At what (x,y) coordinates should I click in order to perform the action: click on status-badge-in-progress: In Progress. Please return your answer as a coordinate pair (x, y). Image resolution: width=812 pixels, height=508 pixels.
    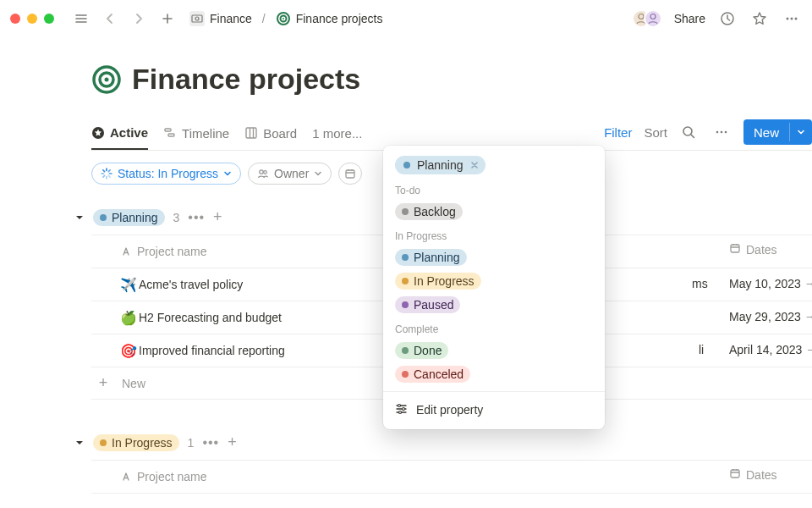
    Looking at the image, I should click on (136, 443).